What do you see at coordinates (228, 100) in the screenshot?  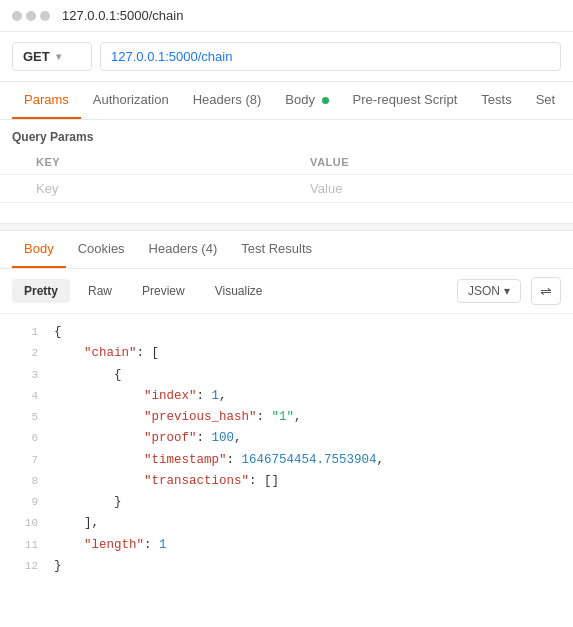 I see `tab-headers: Headers (8)` at bounding box center [228, 100].